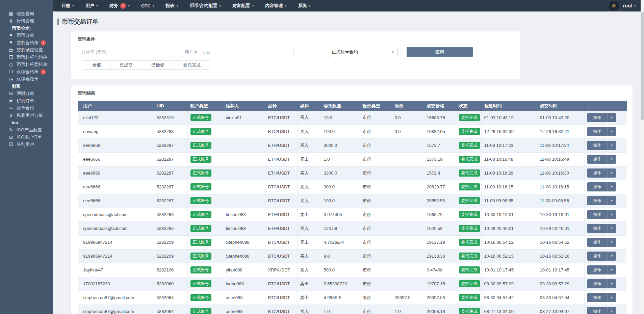 This screenshot has width=644, height=314. I want to click on nav-item-users: 用户 ▾, so click(92, 6).